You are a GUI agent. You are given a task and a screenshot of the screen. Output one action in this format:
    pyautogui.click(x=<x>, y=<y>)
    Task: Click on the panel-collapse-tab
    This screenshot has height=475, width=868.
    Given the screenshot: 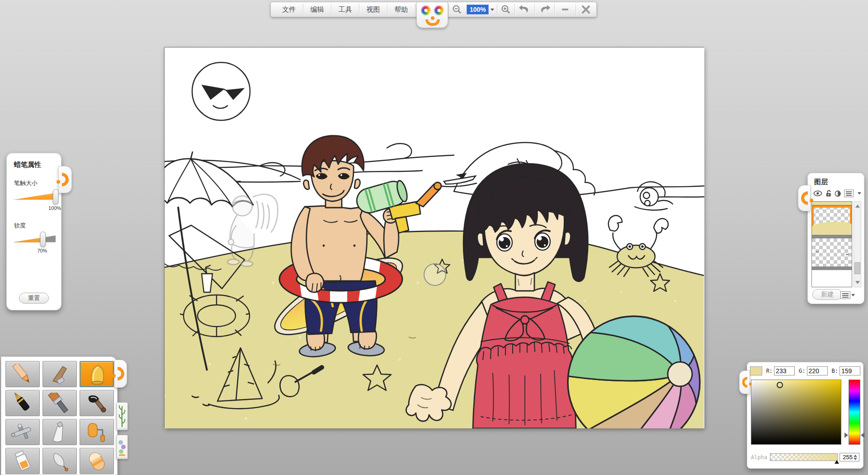 What is the action you would take?
    pyautogui.click(x=65, y=180)
    